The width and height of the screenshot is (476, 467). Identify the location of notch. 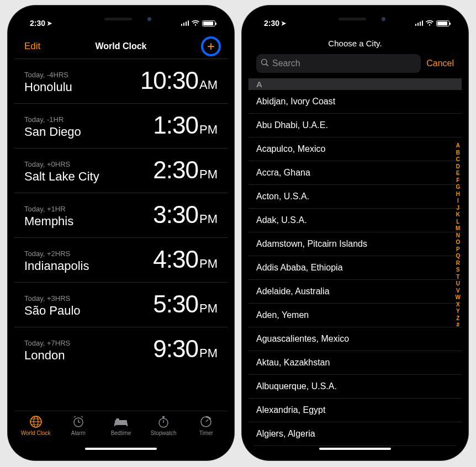
(121, 20).